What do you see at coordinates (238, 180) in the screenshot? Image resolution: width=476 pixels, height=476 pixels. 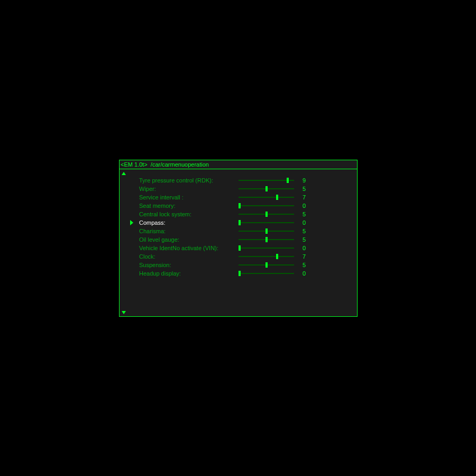 I see `settings-row: Tyre pressure control (RDK):9` at bounding box center [238, 180].